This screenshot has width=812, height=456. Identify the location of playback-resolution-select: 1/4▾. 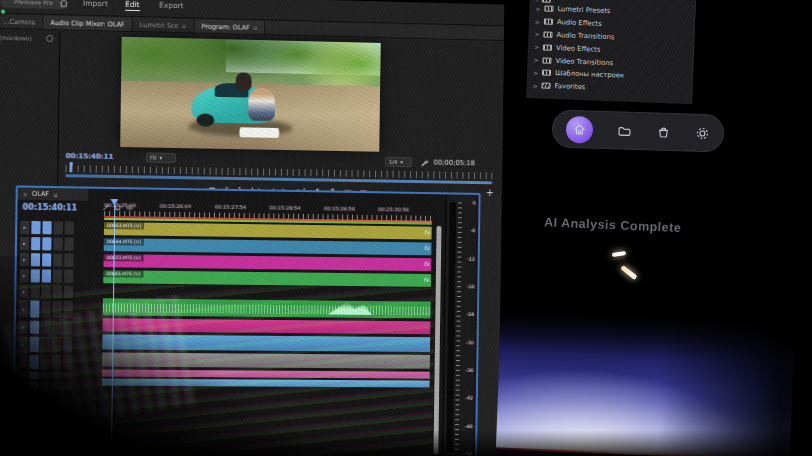
(398, 162).